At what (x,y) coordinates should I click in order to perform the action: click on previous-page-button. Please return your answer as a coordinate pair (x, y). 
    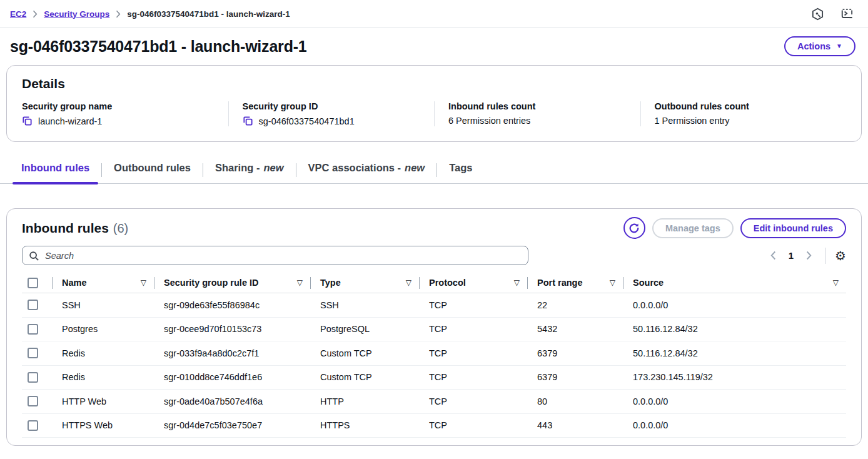
    Looking at the image, I should click on (773, 255).